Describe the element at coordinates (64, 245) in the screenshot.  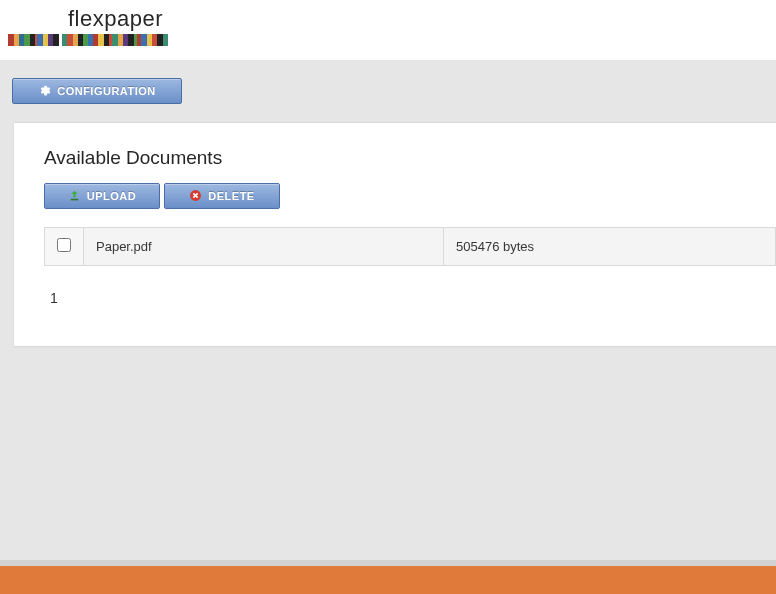
I see `row-checkbox` at that location.